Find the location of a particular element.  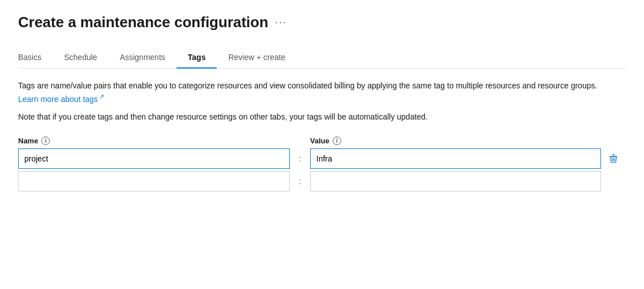

tab-review-create: Review + create is located at coordinates (257, 58).